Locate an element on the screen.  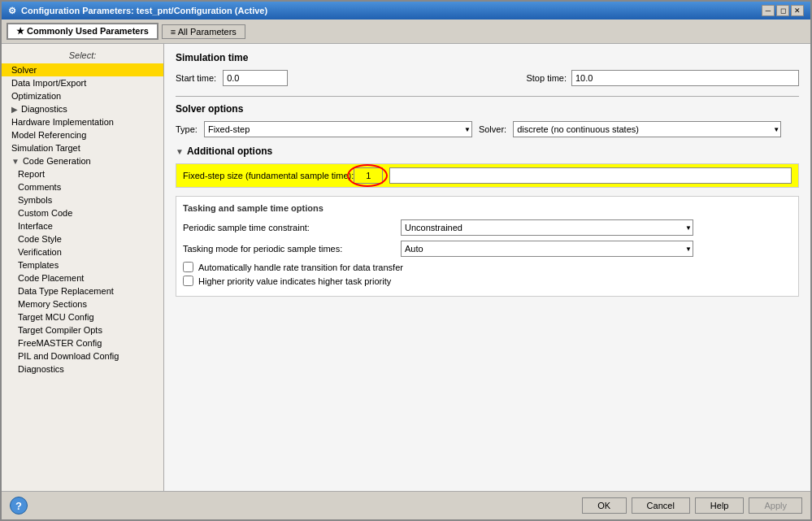
bottom-buttons: OK Cancel Help Apply is located at coordinates (693, 506).